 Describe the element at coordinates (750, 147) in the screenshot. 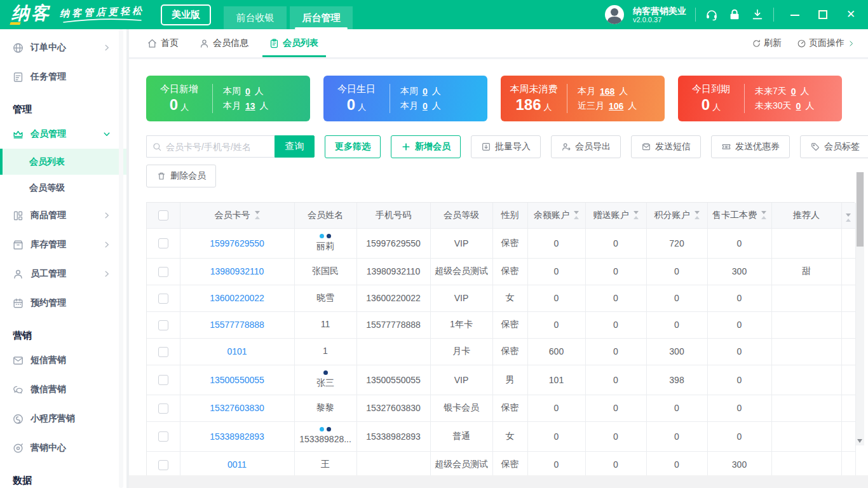

I see `发送优惠券-button: 发送优惠券` at that location.